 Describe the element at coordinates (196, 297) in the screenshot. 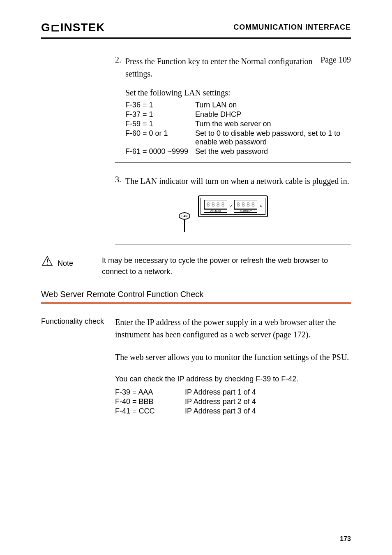

I see `section-heading: Web Server Remote Control Function Check` at that location.